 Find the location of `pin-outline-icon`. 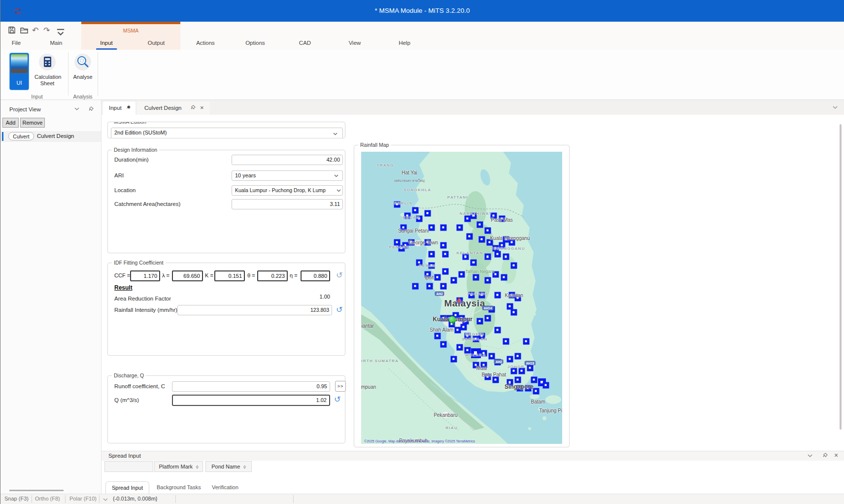

pin-outline-icon is located at coordinates (193, 107).